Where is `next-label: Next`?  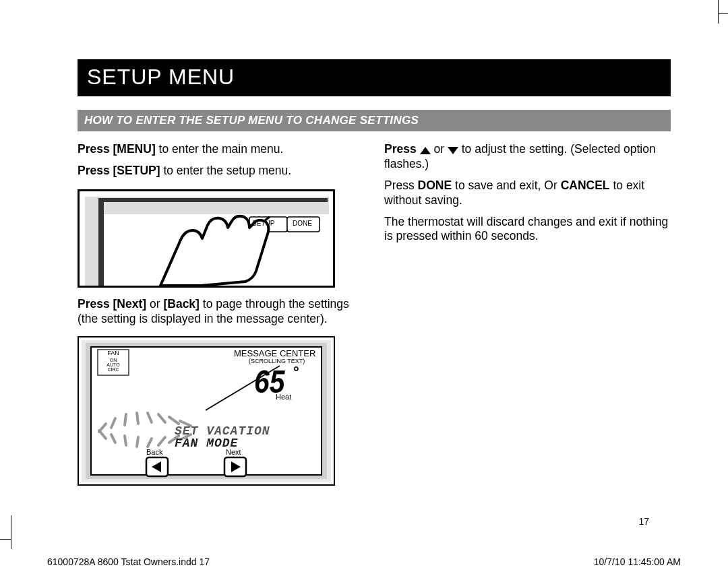 next-label: Next is located at coordinates (233, 453).